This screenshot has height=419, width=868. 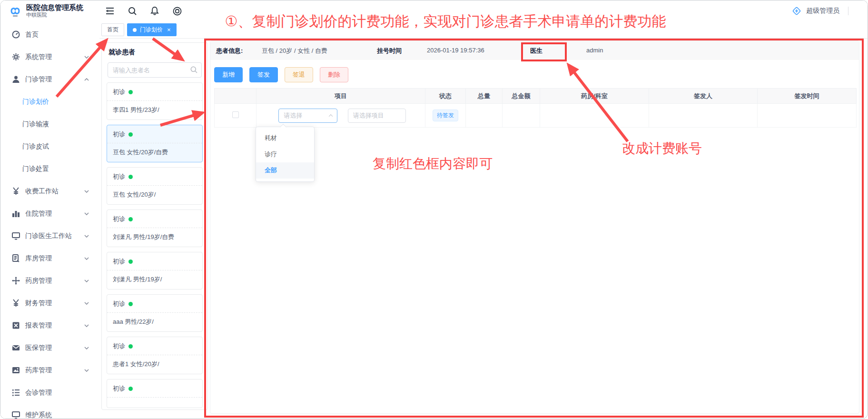 What do you see at coordinates (536, 116) in the screenshot?
I see `table-row: 请选择 待签发` at bounding box center [536, 116].